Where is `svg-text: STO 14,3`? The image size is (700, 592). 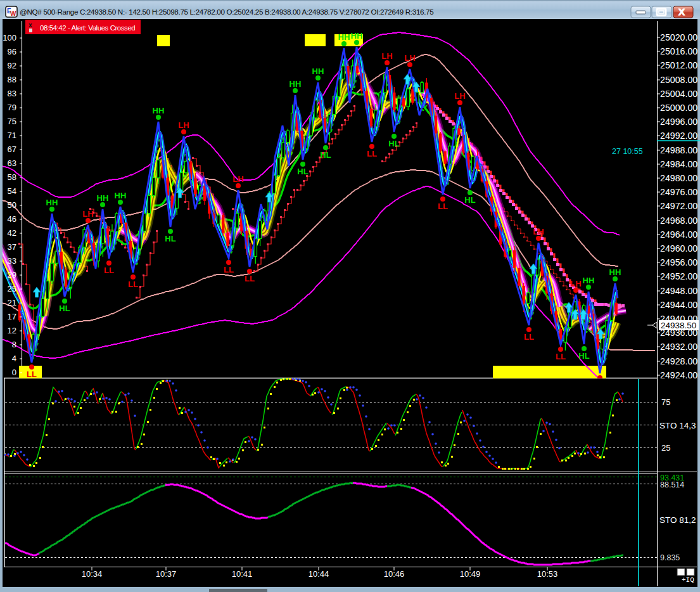 svg-text: STO 14,3 is located at coordinates (678, 426).